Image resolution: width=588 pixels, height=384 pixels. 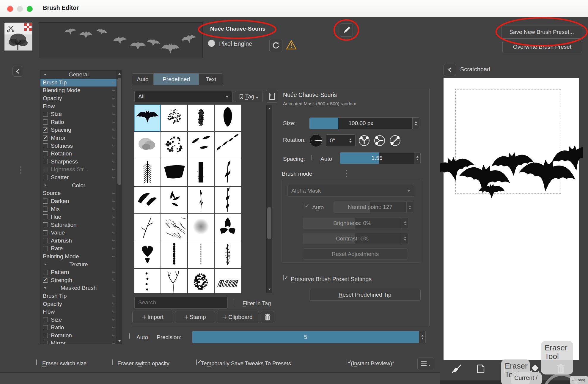 What do you see at coordinates (347, 362) in the screenshot?
I see `instant-preview-checkbox` at bounding box center [347, 362].